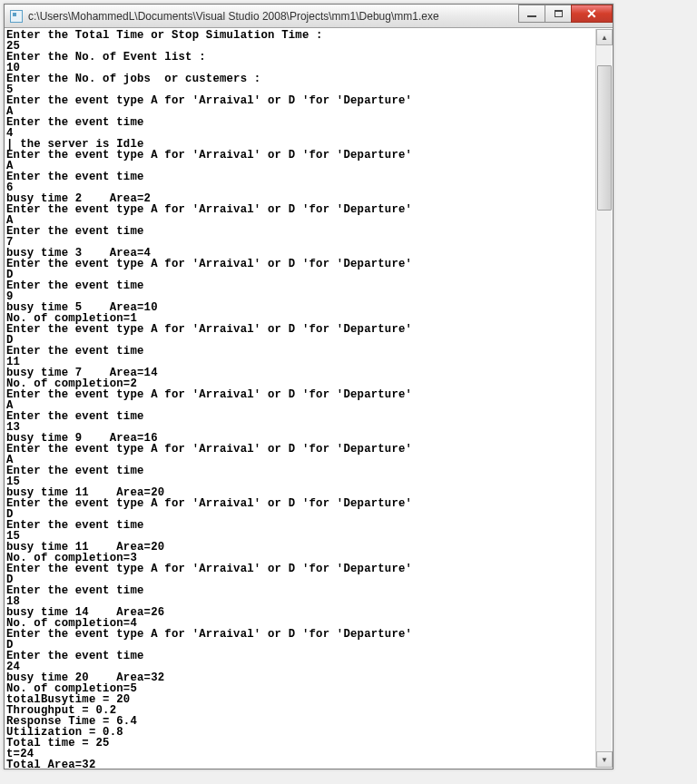  What do you see at coordinates (604, 398) in the screenshot?
I see `vertical-scrollbar: ▲ ▼` at bounding box center [604, 398].